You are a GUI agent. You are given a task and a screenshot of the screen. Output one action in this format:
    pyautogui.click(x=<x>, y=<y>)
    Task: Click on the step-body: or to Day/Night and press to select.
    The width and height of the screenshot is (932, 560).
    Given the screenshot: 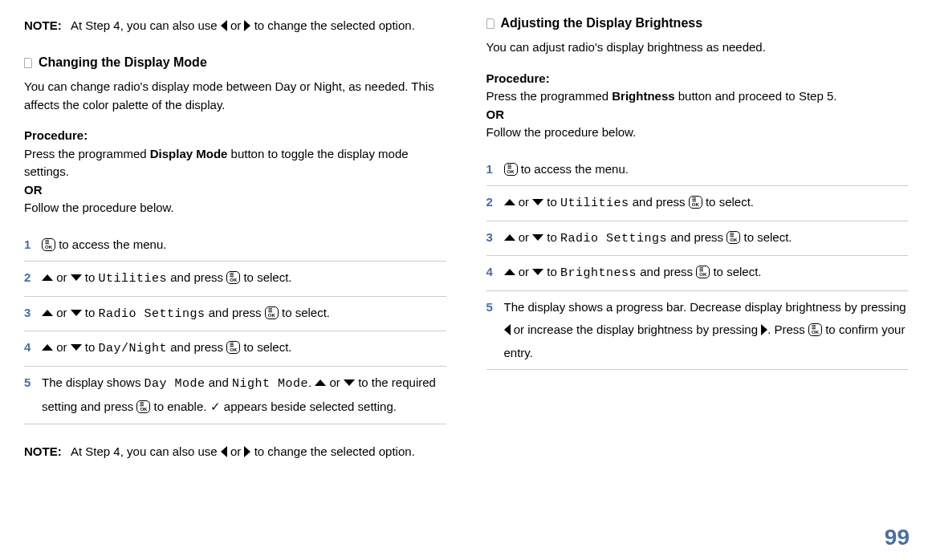 What is the action you would take?
    pyautogui.click(x=244, y=348)
    